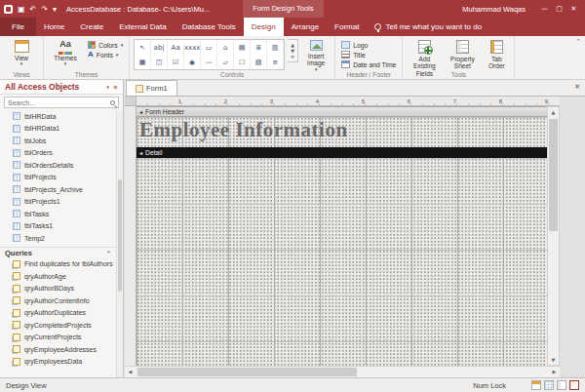 The width and height of the screenshot is (585, 392). Describe the element at coordinates (544, 9) in the screenshot. I see `minimize-button: —` at that location.